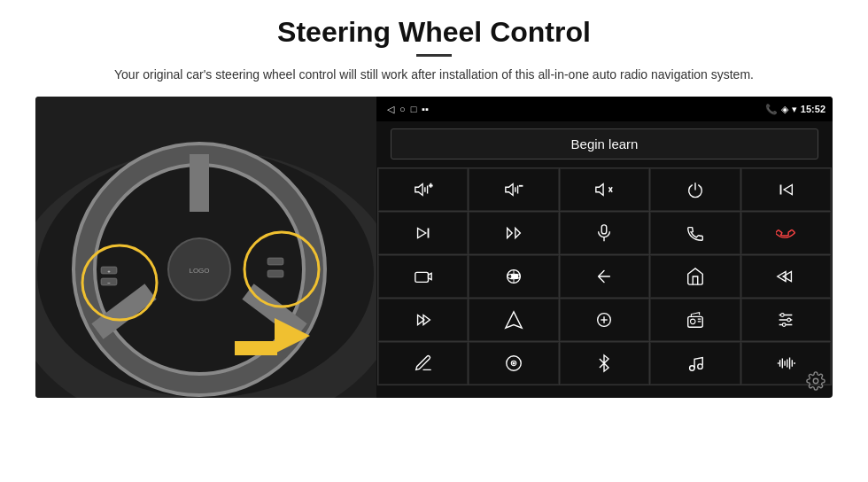 The height and width of the screenshot is (482, 868). Describe the element at coordinates (787, 190) in the screenshot. I see `prev-track-button` at that location.